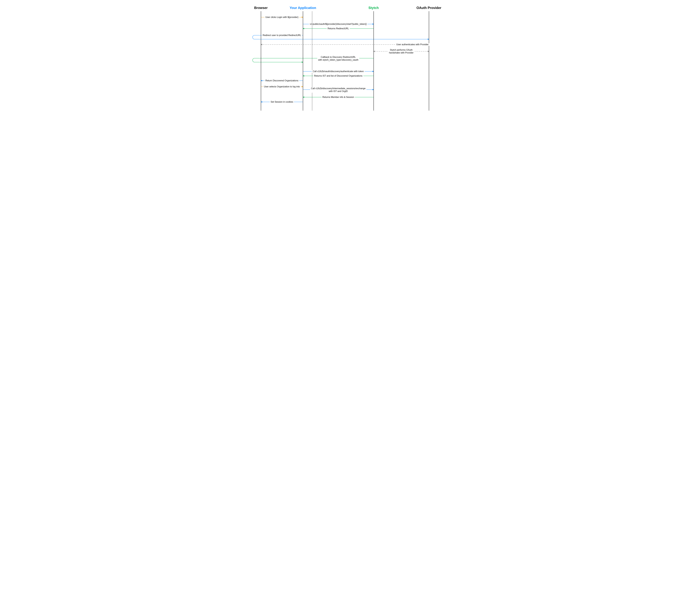 The height and width of the screenshot is (609, 700). I want to click on message-label: User clicks Login with ${provider}, so click(282, 17).